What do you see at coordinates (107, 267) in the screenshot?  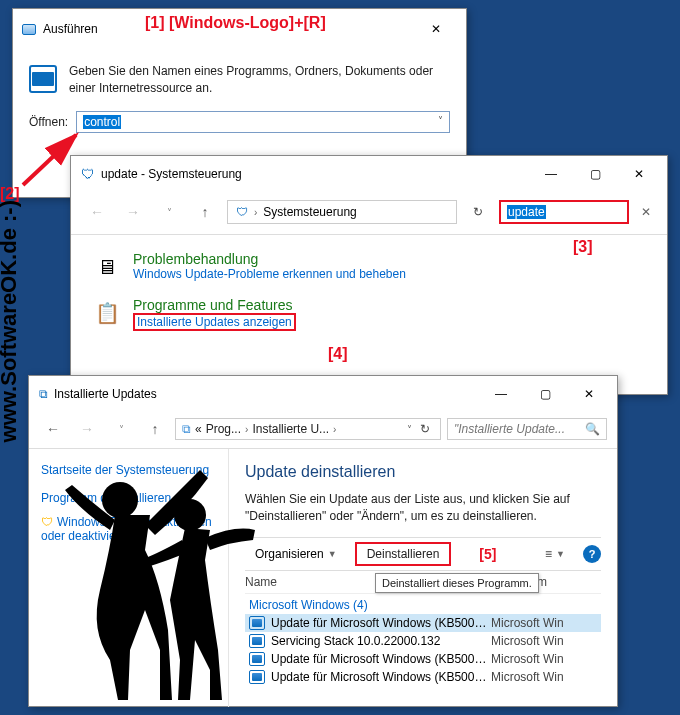 I see `troubleshoot-icon: 🖥` at bounding box center [107, 267].